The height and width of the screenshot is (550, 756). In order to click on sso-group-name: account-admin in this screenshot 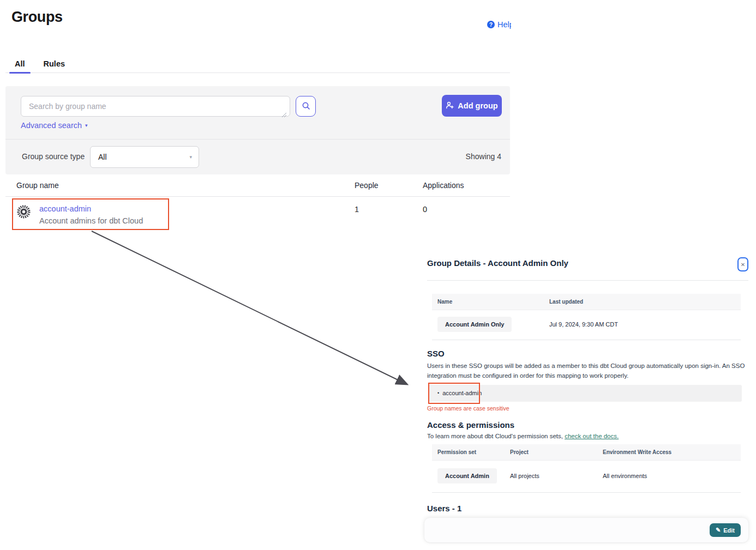, I will do `click(462, 393)`.